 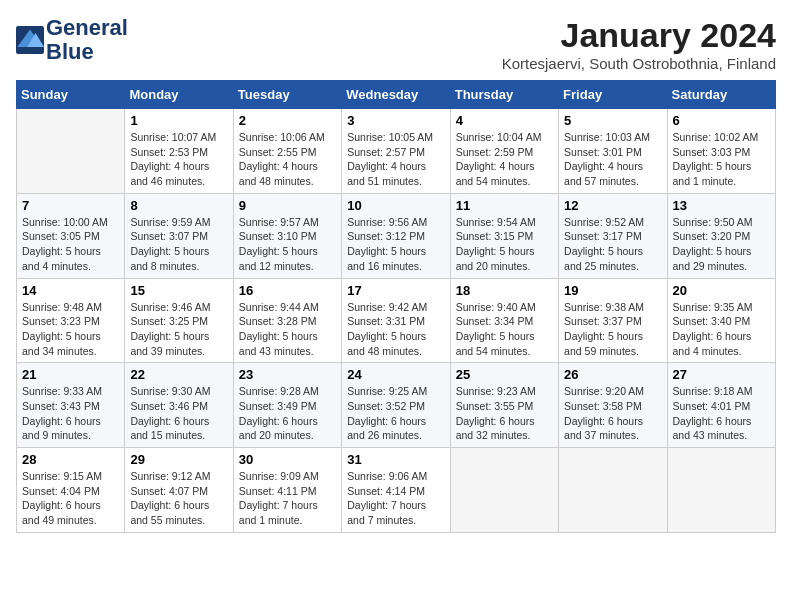 I want to click on calendar-cell: 6Sunrise: 10:02 AM Sunset: 3:03 PM Dayli…, so click(x=721, y=152).